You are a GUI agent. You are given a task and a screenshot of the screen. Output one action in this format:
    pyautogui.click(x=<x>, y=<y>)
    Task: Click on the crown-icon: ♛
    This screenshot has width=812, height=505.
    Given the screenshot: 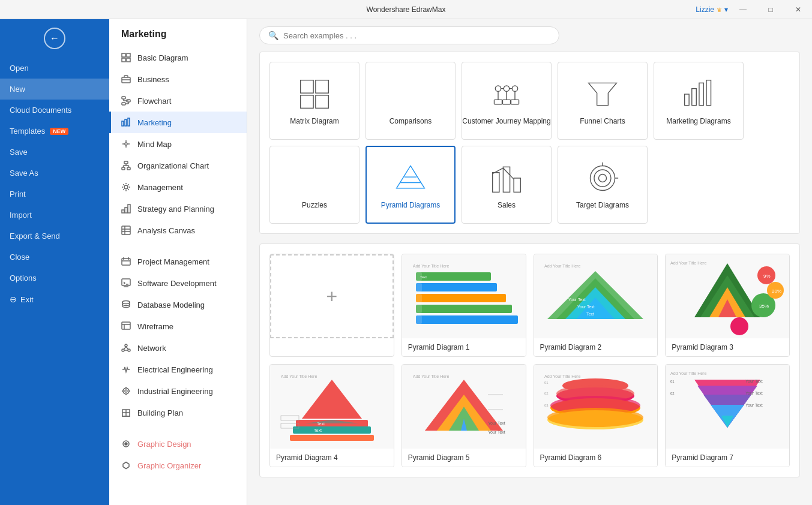 What is the action you would take?
    pyautogui.click(x=719, y=10)
    